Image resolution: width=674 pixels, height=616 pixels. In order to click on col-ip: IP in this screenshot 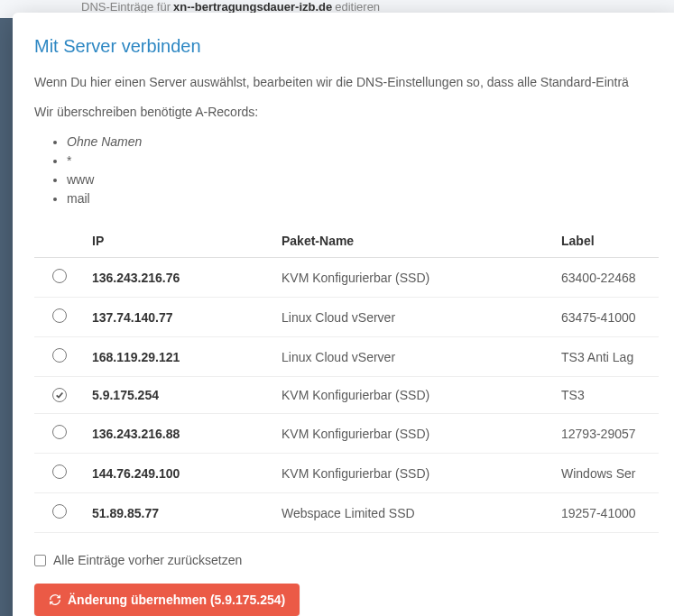, I will do `click(180, 242)`.